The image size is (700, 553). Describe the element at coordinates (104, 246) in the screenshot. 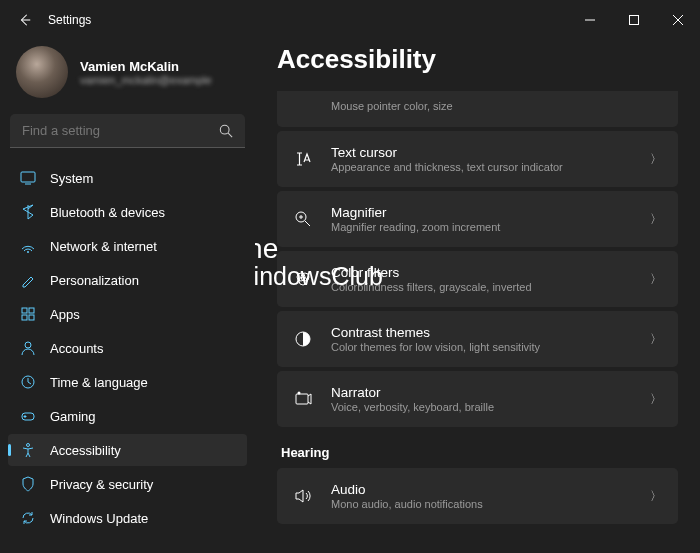

I see `sidebar-item-label: Network & internet` at that location.